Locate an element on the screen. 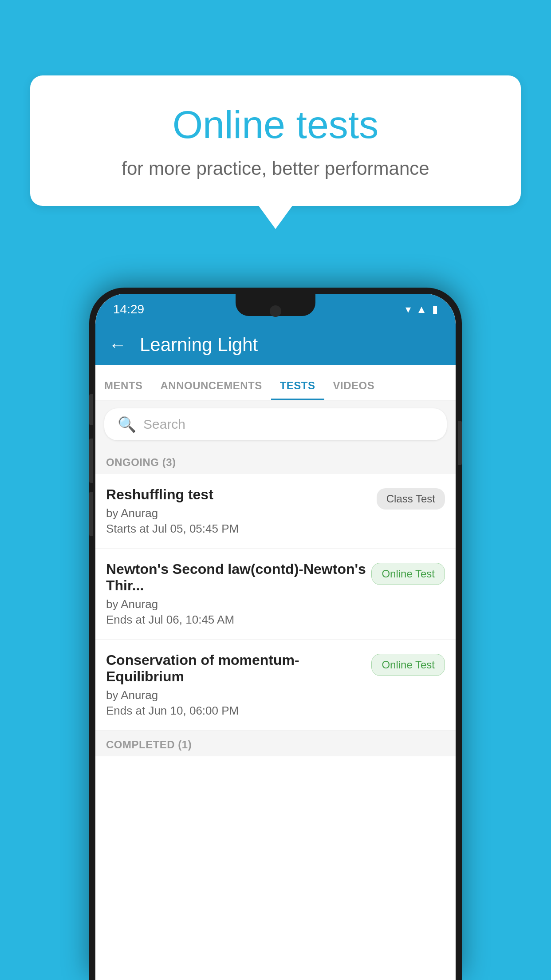 The height and width of the screenshot is (980, 551). test-badge-2: Online Test is located at coordinates (408, 574).